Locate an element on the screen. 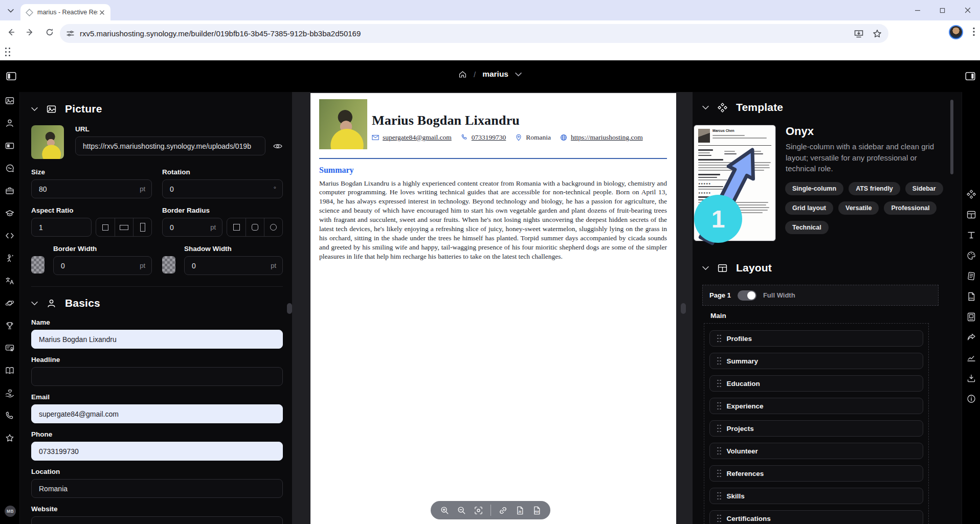 This screenshot has width=980, height=524. left-panel-resize-handle is located at coordinates (289, 309).